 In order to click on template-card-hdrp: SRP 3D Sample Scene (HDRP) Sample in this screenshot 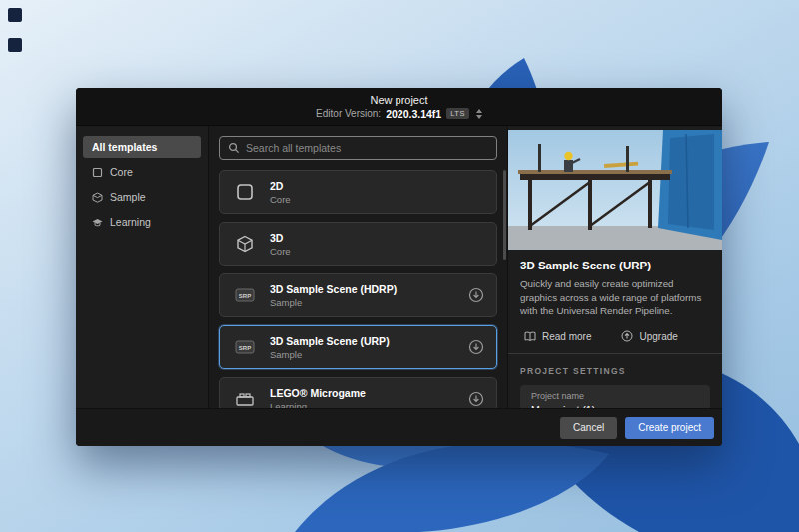, I will do `click(358, 295)`.